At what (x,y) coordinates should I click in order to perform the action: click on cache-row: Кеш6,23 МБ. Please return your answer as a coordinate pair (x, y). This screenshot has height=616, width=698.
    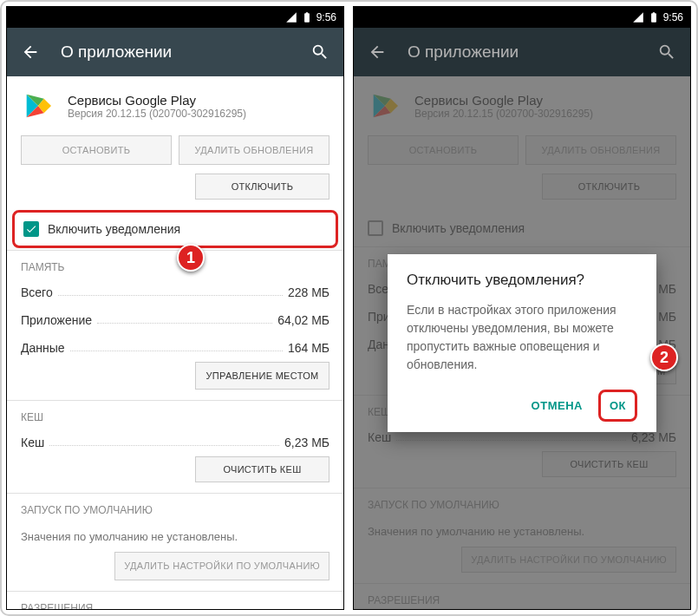
    Looking at the image, I should click on (175, 442).